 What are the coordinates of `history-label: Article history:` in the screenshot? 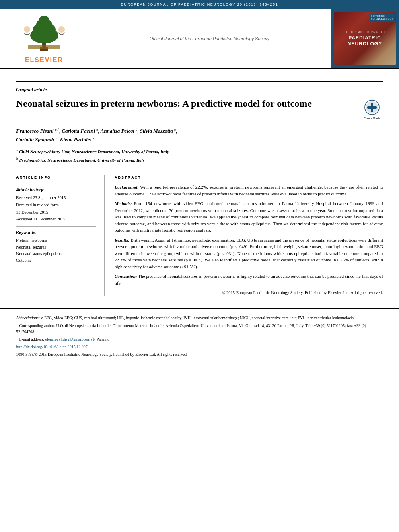 It's located at (56, 190).